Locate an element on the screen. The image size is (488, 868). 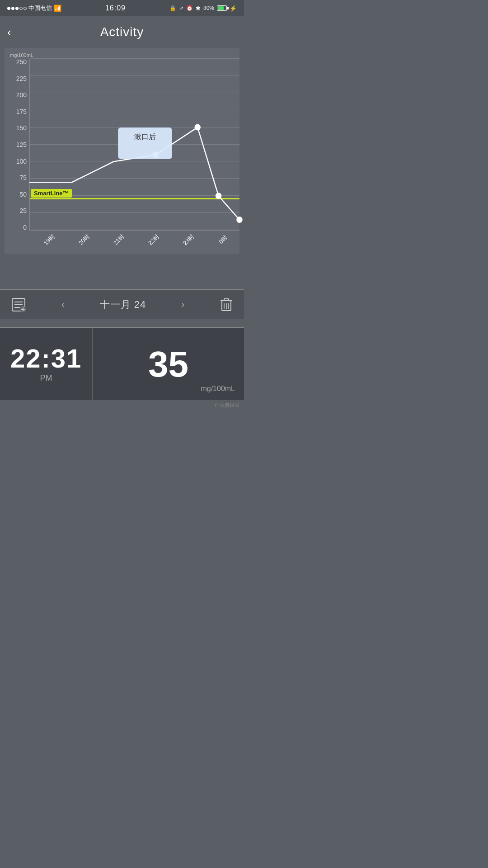
carrier-label: 中国电信 is located at coordinates (40, 8).